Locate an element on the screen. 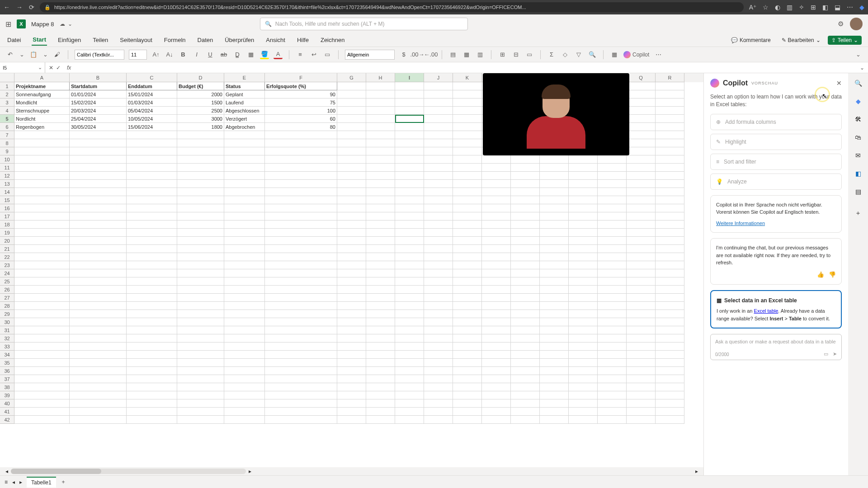 This screenshot has height=488, width=868. cell-J27 is located at coordinates (439, 298).